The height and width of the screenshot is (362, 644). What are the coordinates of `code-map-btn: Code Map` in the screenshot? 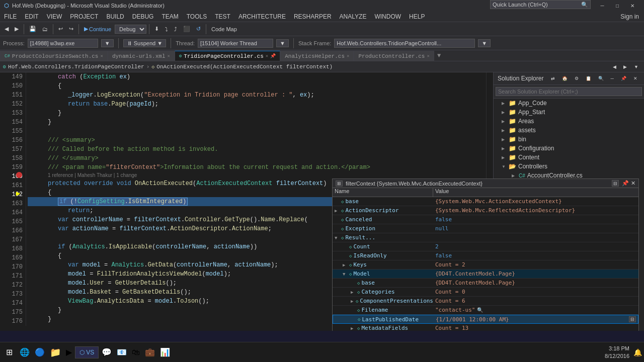 It's located at (224, 29).